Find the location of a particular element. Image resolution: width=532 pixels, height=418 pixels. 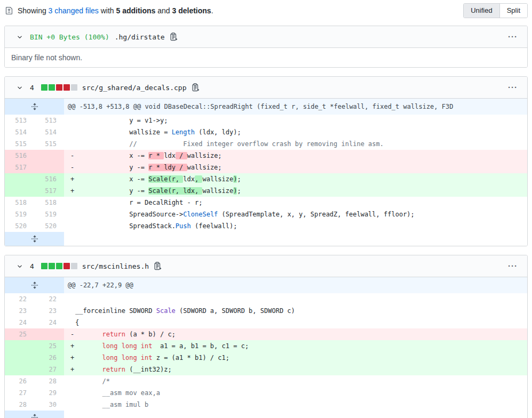

new-line-number: 513 is located at coordinates (49, 120).